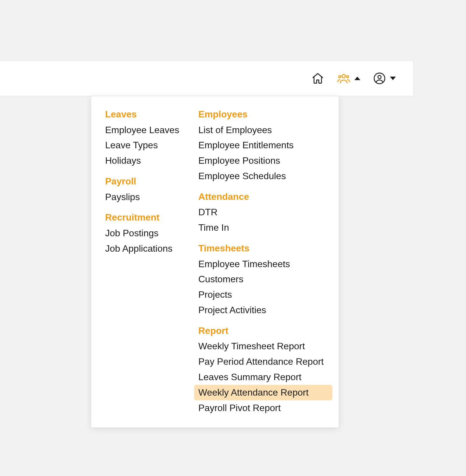 This screenshot has width=466, height=476. What do you see at coordinates (143, 189) in the screenshot?
I see `menu-section-payroll: Payroll Payslips` at bounding box center [143, 189].